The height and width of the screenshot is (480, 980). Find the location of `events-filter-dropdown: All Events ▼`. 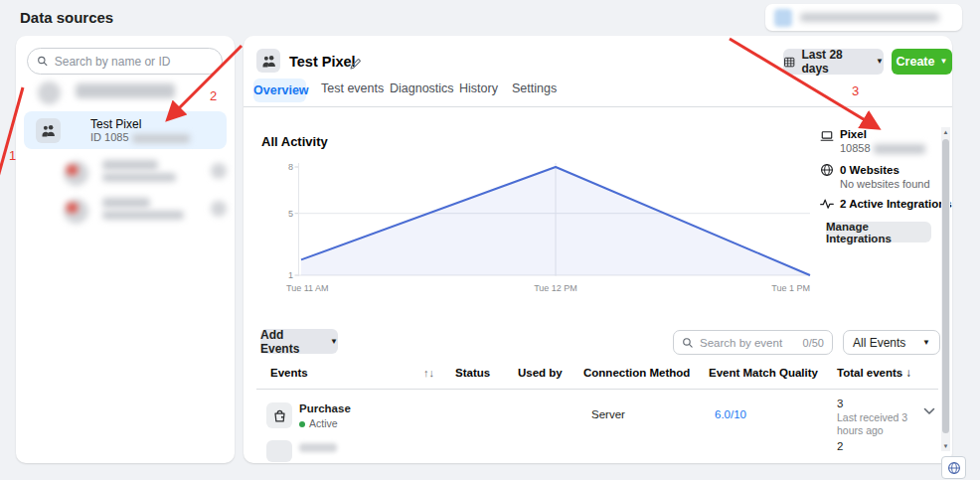

events-filter-dropdown: All Events ▼ is located at coordinates (892, 342).